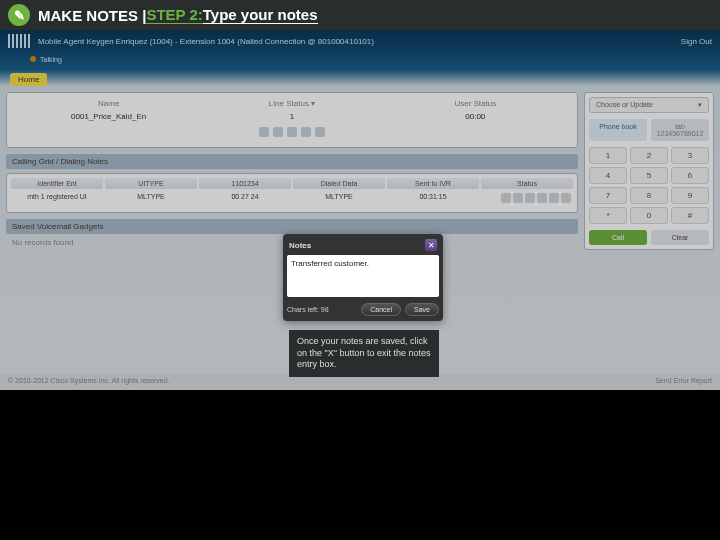 The width and height of the screenshot is (720, 540). What do you see at coordinates (608, 196) in the screenshot?
I see `key-7: 7` at bounding box center [608, 196].